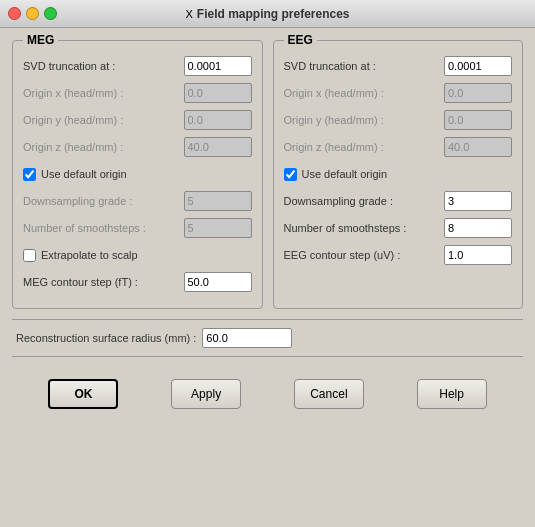 This screenshot has width=535, height=527. I want to click on meg-originx-label: Origin x (head/mm) :, so click(104, 93).